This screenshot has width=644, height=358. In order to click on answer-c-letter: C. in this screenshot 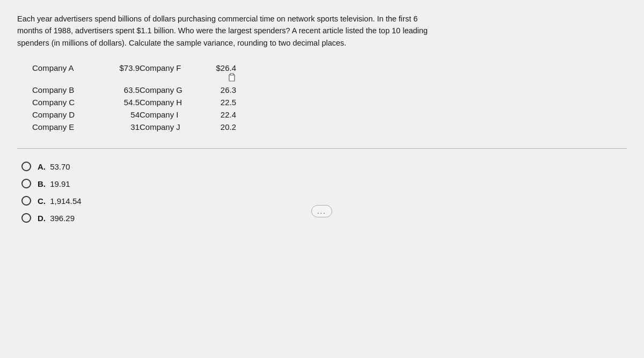, I will do `click(42, 201)`.